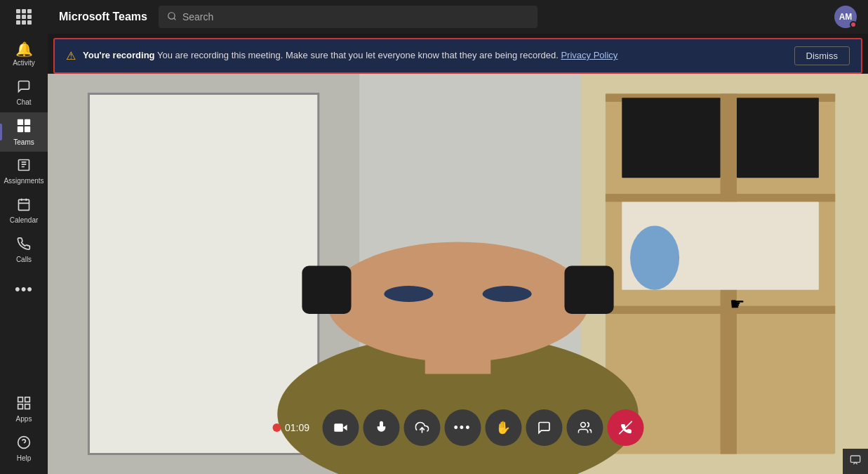 The width and height of the screenshot is (868, 474). I want to click on sidebar-help-label: Help, so click(24, 458).